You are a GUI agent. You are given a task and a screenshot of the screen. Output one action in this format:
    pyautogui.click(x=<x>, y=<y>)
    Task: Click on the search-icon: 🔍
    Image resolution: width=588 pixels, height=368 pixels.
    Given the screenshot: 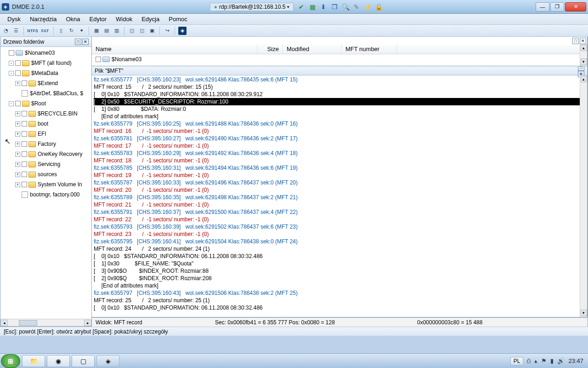 What is the action you would take?
    pyautogui.click(x=345, y=7)
    